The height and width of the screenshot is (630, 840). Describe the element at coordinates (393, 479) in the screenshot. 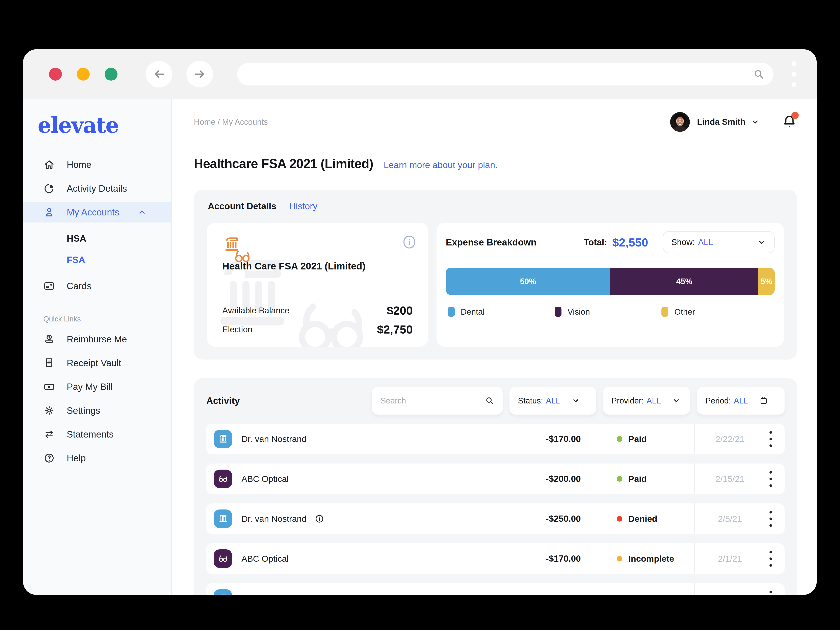

I see `amount: -$200.00` at that location.